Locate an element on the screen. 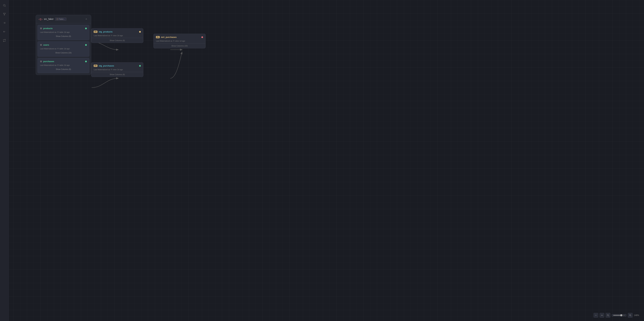 The width and height of the screenshot is (644, 321). source-group-body: ⊞ products Last Materialized as ⊞ table … is located at coordinates (64, 49).